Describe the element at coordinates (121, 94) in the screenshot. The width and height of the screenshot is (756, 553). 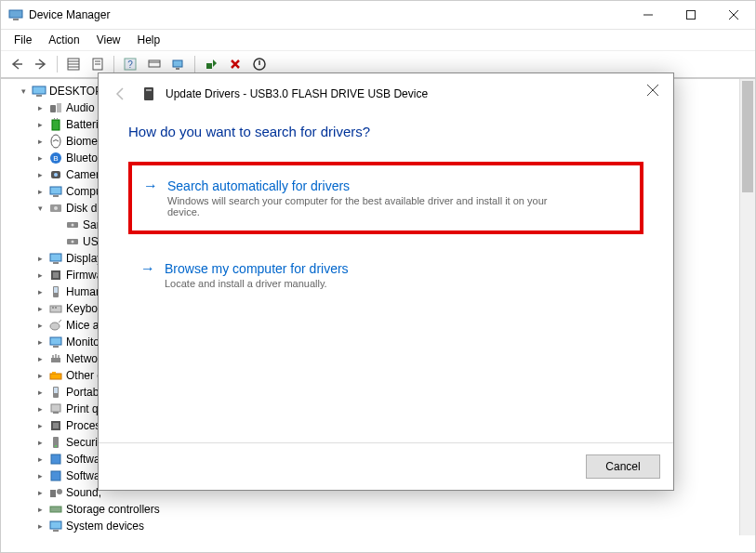
I see `dialog-back-button` at that location.